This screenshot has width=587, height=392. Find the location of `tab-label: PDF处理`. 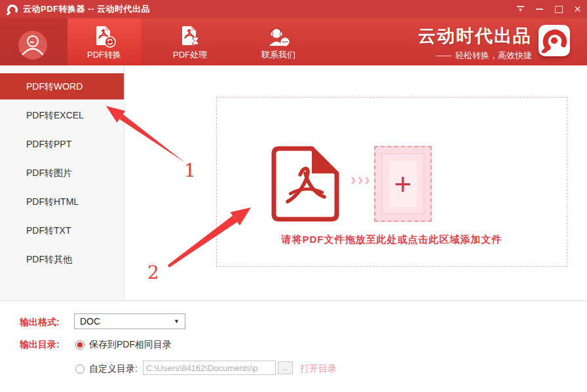

tab-label: PDF处理 is located at coordinates (190, 55).